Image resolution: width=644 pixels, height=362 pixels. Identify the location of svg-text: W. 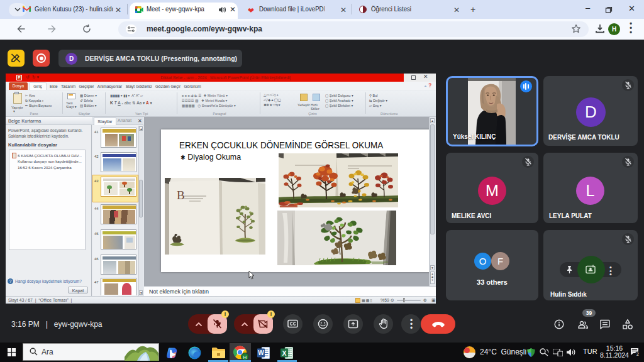
(261, 353).